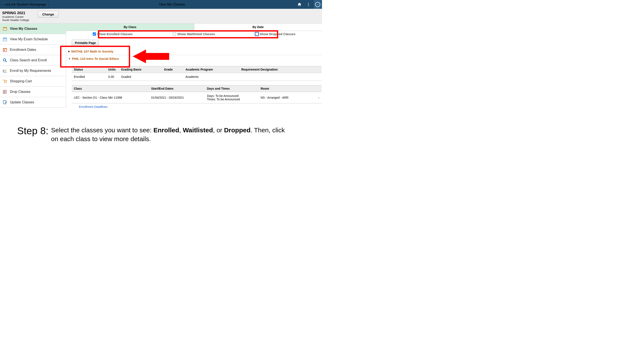  What do you see at coordinates (172, 4) in the screenshot?
I see `banner-title-area: View My Classes` at bounding box center [172, 4].